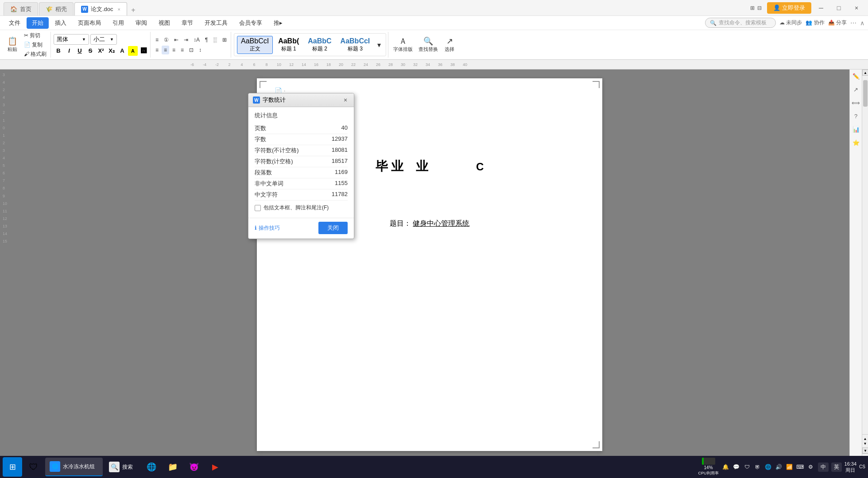 This screenshot has width=868, height=478. I want to click on minimize-button: ─, so click(821, 8).